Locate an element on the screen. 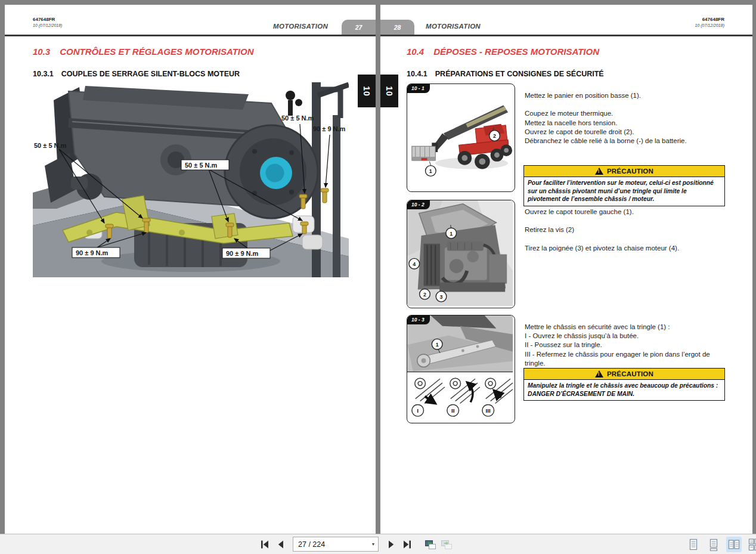 This screenshot has width=756, height=554. procedure-step-2: Ouvrez le capot tourelle gauche (1). Ret… is located at coordinates (625, 230).